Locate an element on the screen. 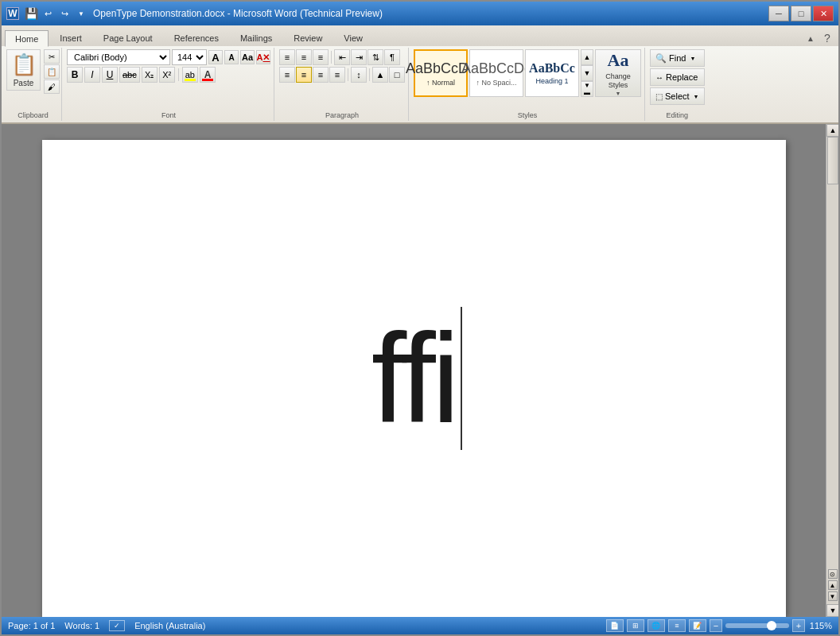  clear-formatting-button: A✕ is located at coordinates (263, 57).